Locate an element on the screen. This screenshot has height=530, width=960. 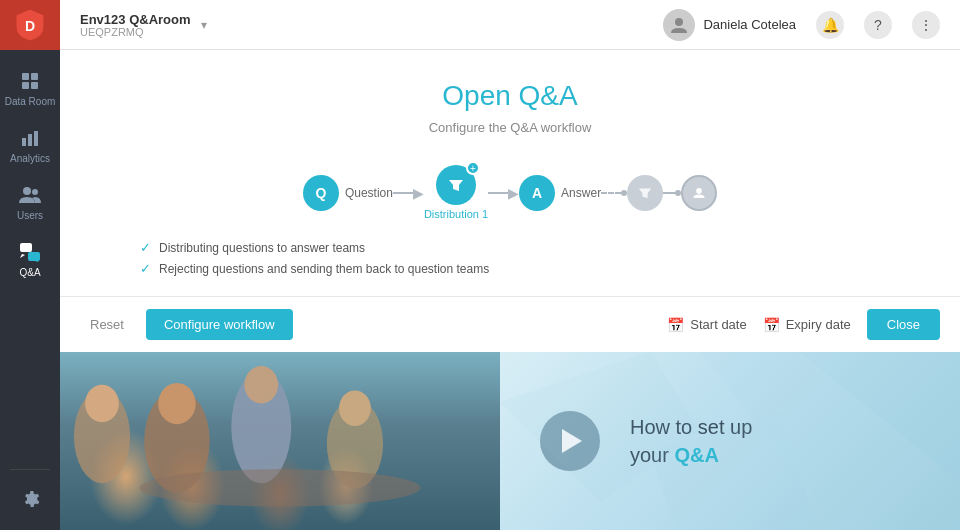
distribution-label: Distribution 1 is located at coordinates (456, 214).